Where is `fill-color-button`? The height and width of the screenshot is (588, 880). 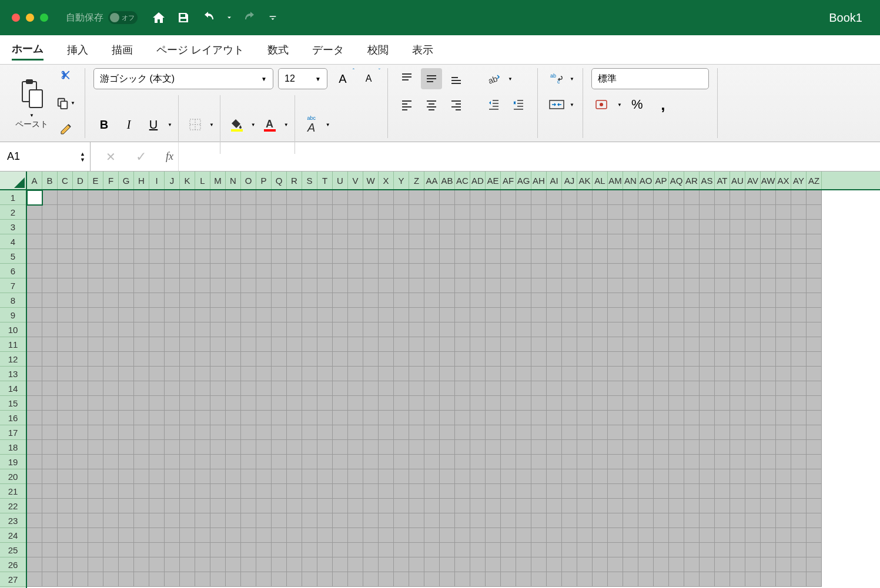 fill-color-button is located at coordinates (237, 125).